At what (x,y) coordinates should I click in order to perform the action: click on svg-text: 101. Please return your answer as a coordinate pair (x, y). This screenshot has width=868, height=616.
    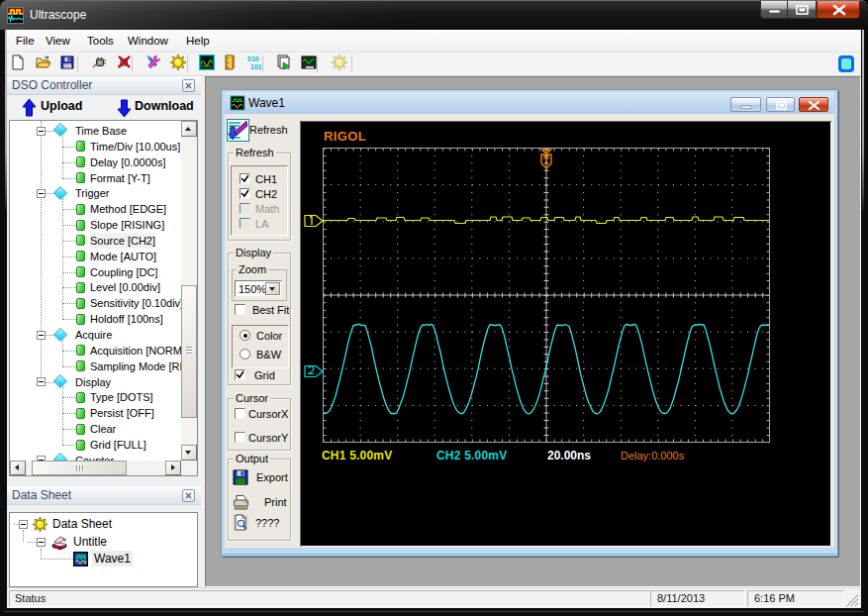
    Looking at the image, I should click on (255, 67).